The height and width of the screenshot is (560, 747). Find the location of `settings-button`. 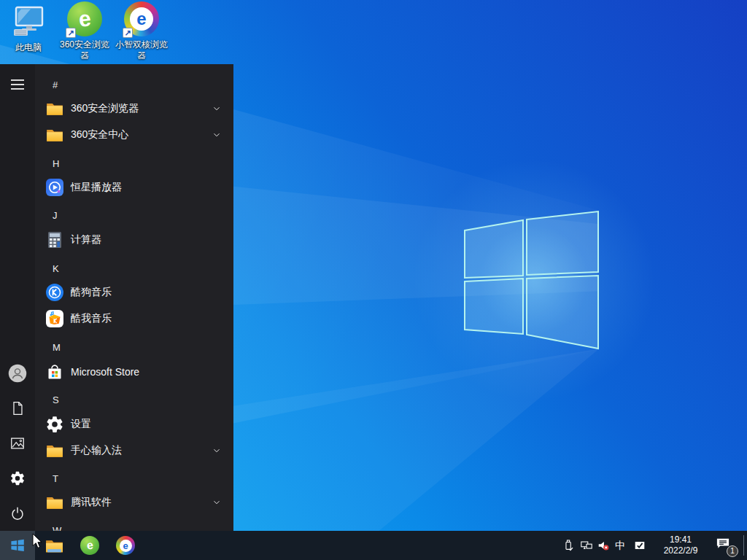

settings-button is located at coordinates (18, 478).